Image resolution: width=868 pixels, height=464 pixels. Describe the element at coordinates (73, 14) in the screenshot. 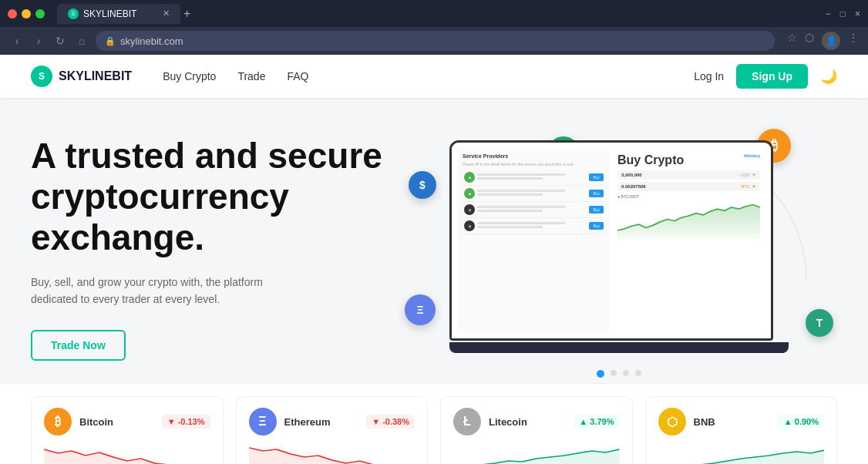

I see `tab-favicon: S` at that location.